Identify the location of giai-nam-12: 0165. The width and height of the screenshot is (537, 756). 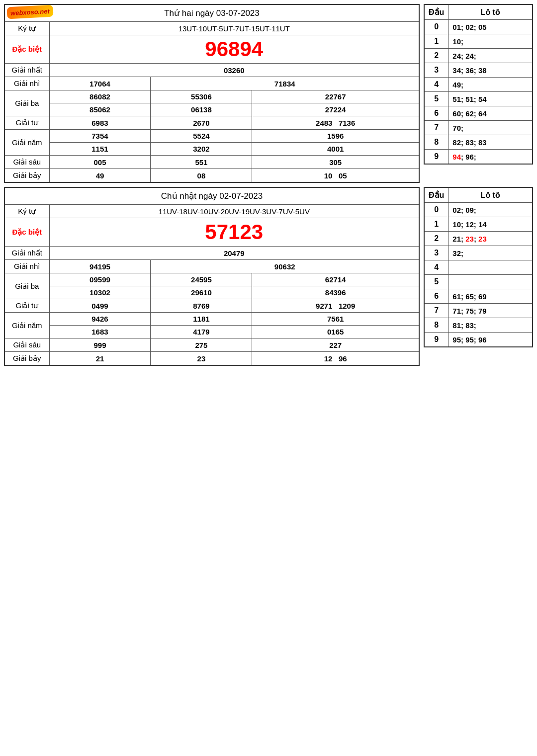
(336, 332).